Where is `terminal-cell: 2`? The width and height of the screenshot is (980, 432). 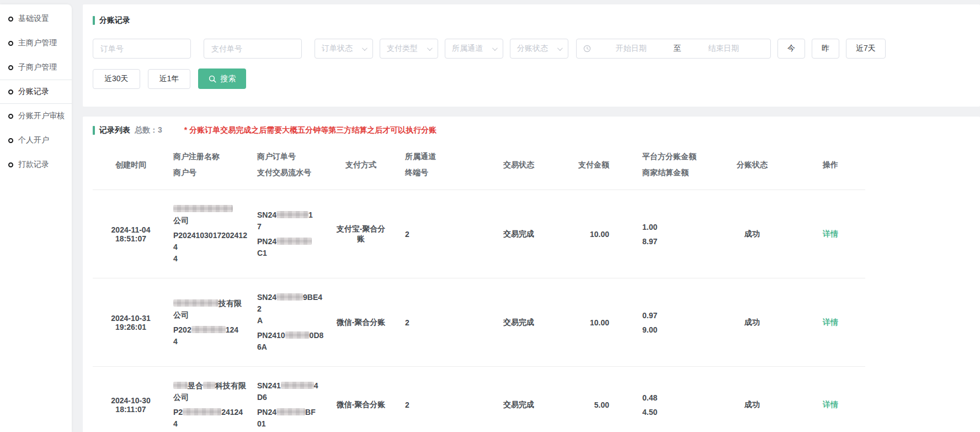
terminal-cell: 2 is located at coordinates (433, 399).